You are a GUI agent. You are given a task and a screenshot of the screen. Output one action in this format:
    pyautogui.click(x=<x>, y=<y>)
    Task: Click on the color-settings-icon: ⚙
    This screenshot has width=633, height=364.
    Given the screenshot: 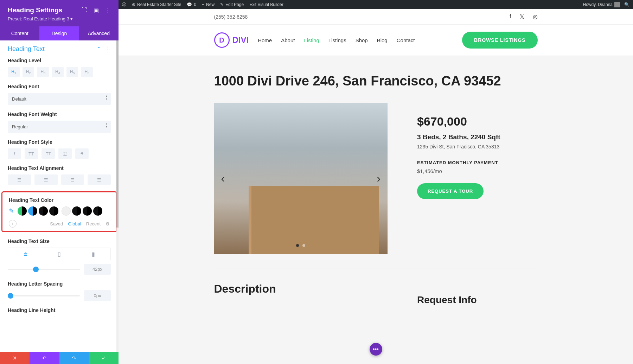 What is the action you would take?
    pyautogui.click(x=108, y=224)
    